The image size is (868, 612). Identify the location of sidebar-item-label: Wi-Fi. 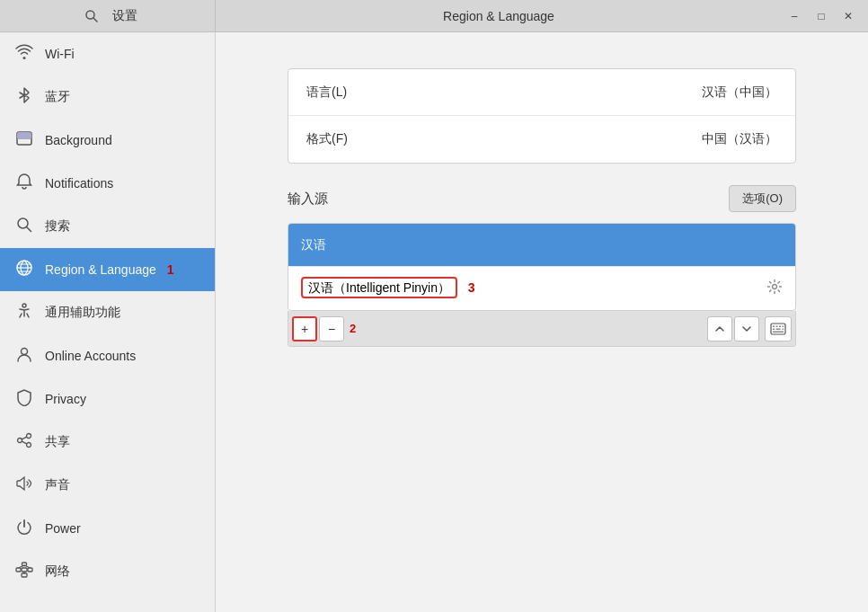
(59, 54).